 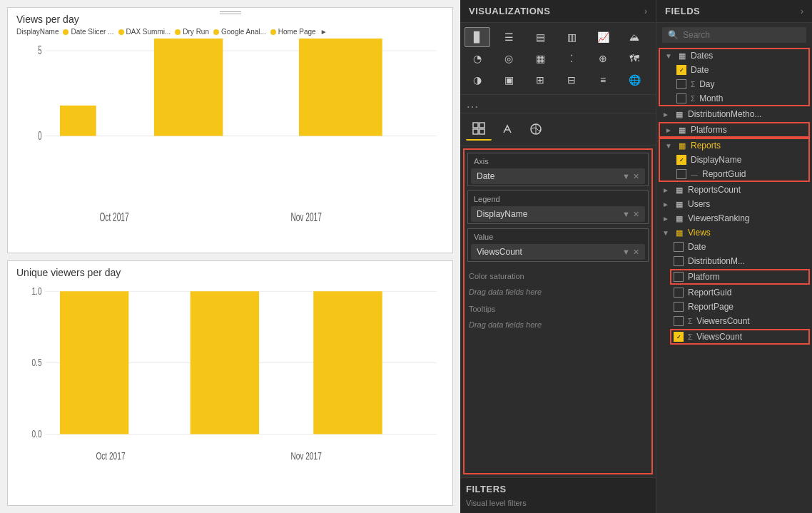 I want to click on axis-label: Axis, so click(x=558, y=160).